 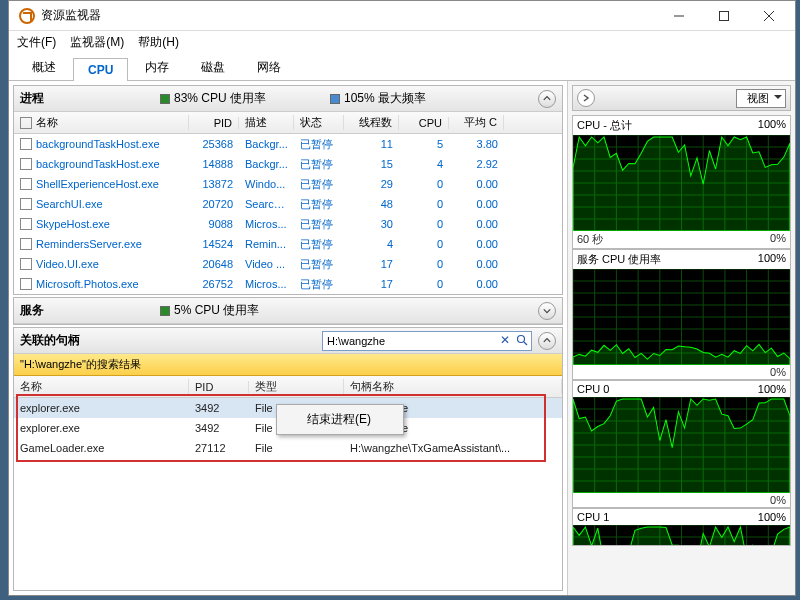 I want to click on table-row: GameLoader.exe27112FileH:\wangzhe\TxGame…, so click(x=288, y=448).